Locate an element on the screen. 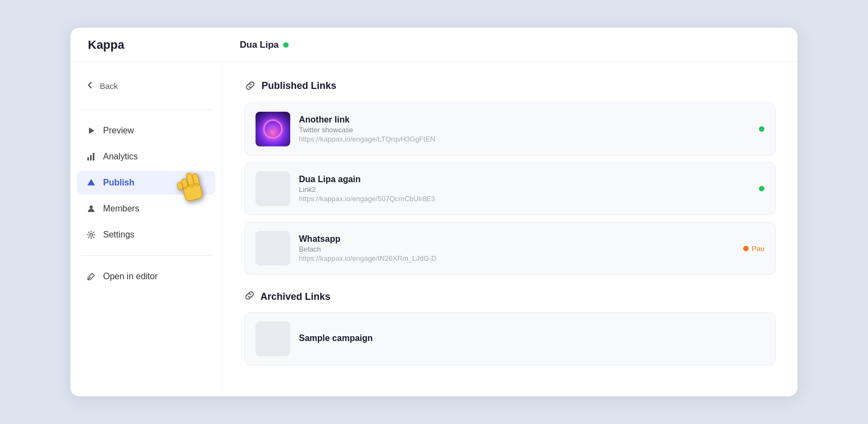 The image size is (868, 424). link-url-another-link: https://kappax.io/engage/LTQrqvH3GgFtEN is located at coordinates (532, 139).